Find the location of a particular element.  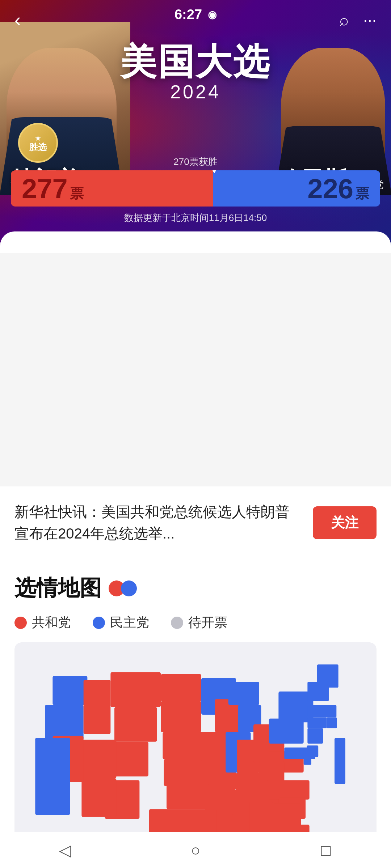

time-display: 6:27 is located at coordinates (188, 14).